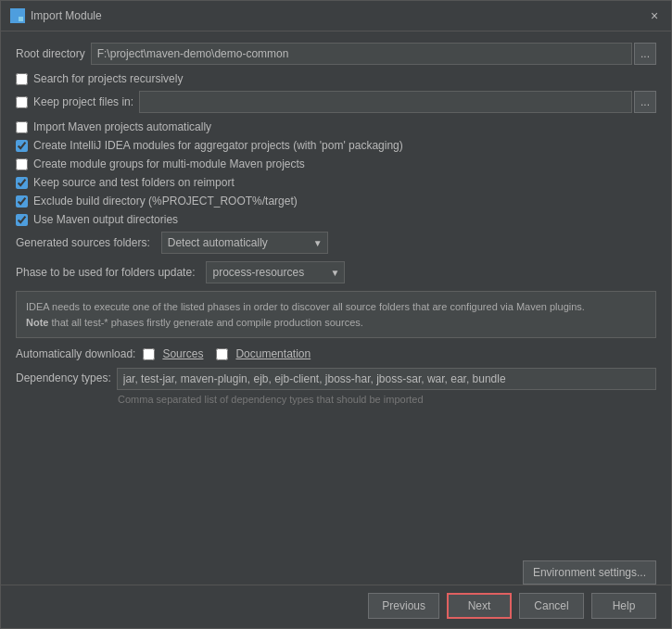 The height and width of the screenshot is (629, 672). I want to click on generated-sources-label: Generated sources folders:, so click(83, 243).